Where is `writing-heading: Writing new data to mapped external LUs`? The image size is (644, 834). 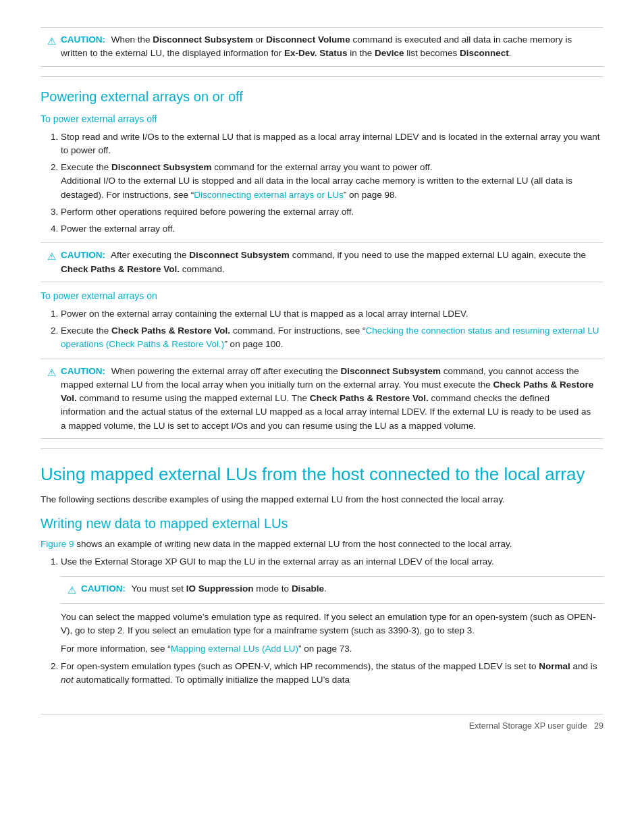
writing-heading: Writing new data to mapped external LUs is located at coordinates (322, 523).